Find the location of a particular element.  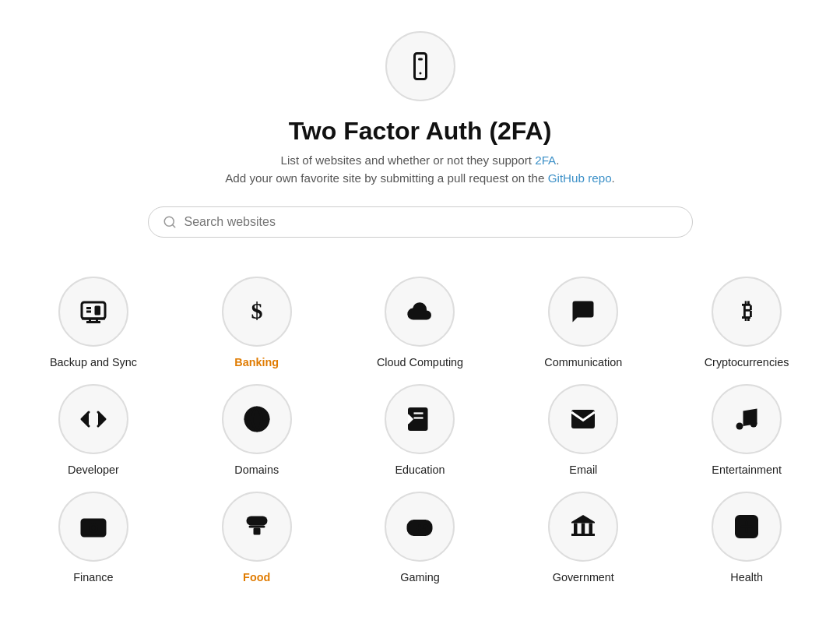

category-circle-banking: $ is located at coordinates (257, 312).